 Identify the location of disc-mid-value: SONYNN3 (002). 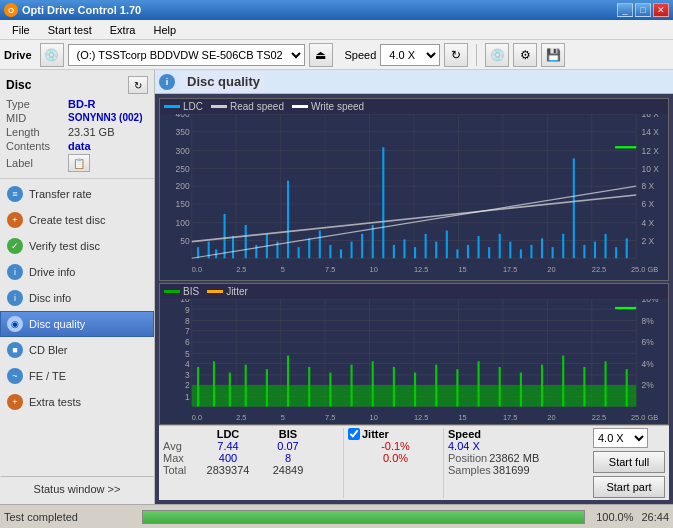
(105, 118).